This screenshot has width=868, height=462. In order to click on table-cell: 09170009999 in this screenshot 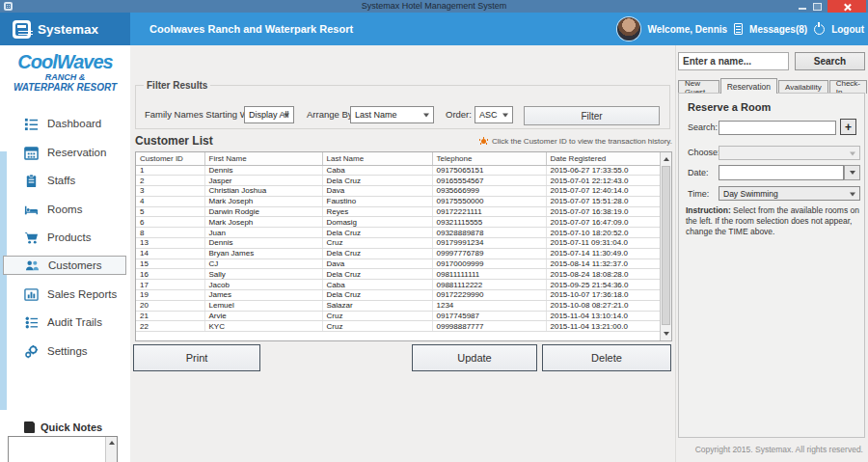, I will do `click(489, 264)`.